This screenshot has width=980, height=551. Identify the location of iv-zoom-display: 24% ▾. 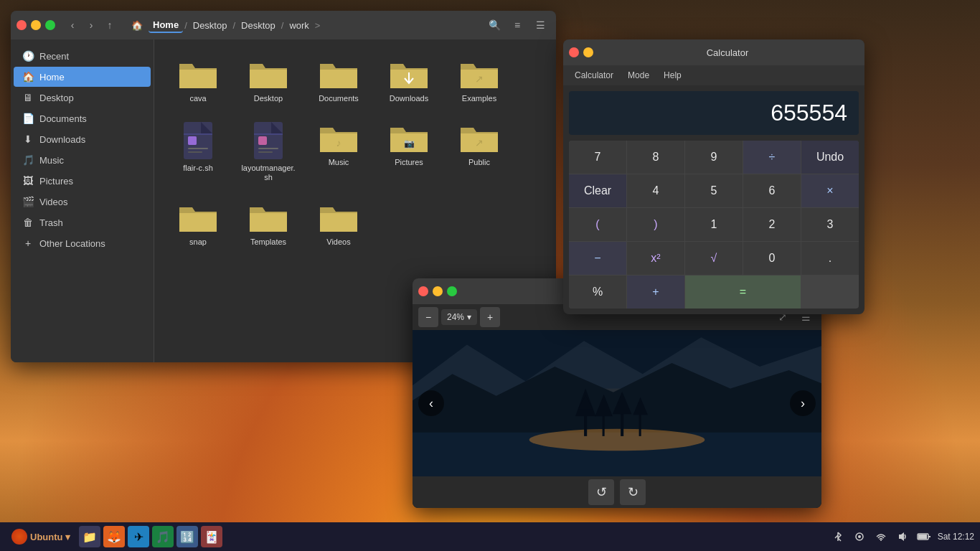
(459, 317).